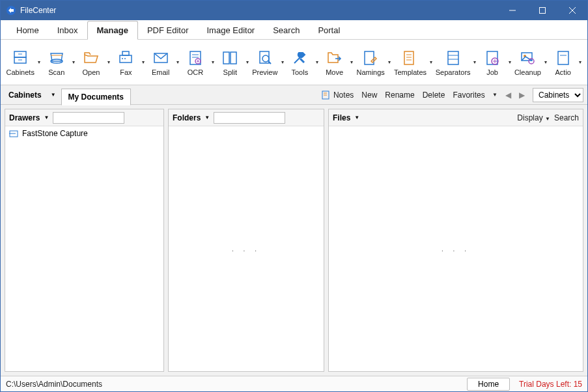  What do you see at coordinates (453, 63) in the screenshot?
I see `separators-button: Separators` at bounding box center [453, 63].